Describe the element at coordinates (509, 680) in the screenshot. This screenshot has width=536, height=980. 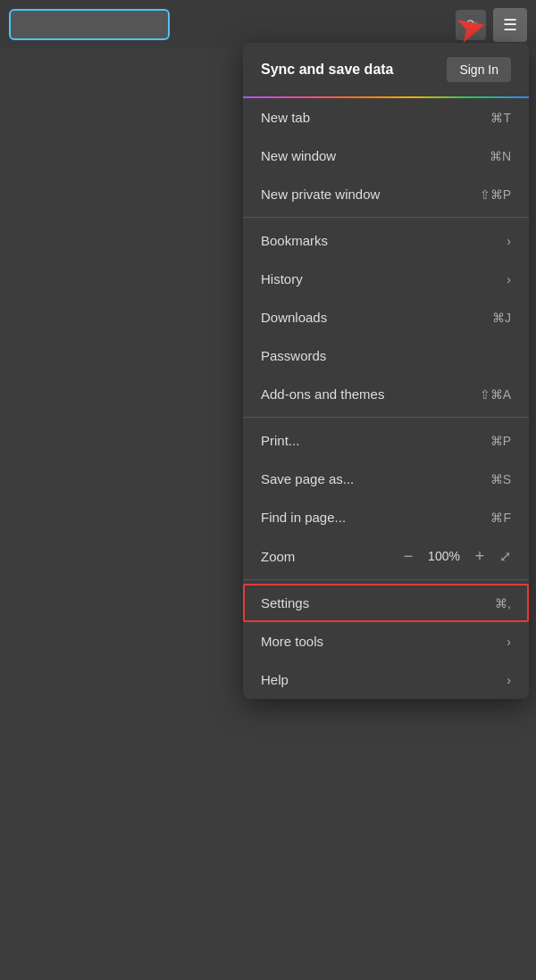
I see `help-chevron-icon: ›` at that location.